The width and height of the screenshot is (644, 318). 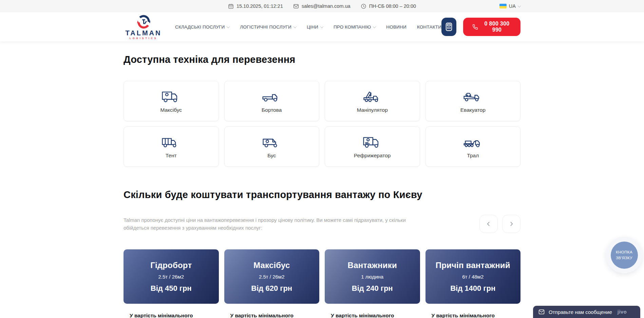 What do you see at coordinates (624, 252) in the screenshot?
I see `callback-label-line1: КНОПКА` at bounding box center [624, 252].